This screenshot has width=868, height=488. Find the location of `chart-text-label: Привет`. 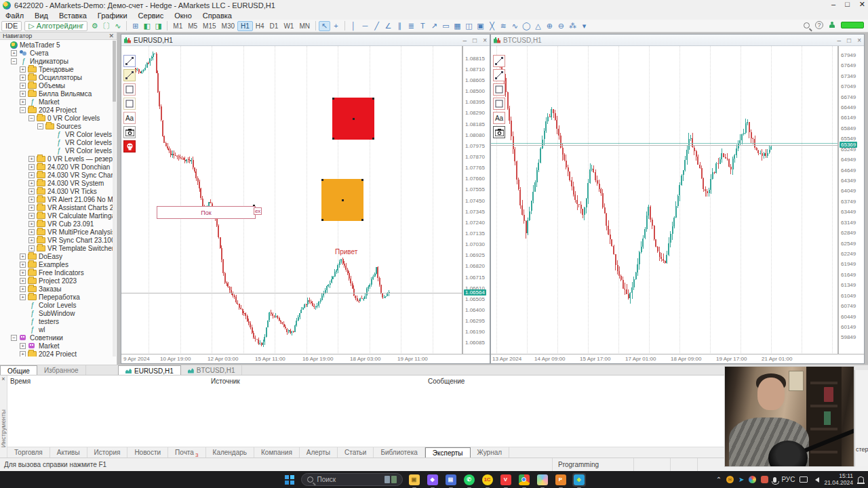

chart-text-label: Привет is located at coordinates (346, 252).